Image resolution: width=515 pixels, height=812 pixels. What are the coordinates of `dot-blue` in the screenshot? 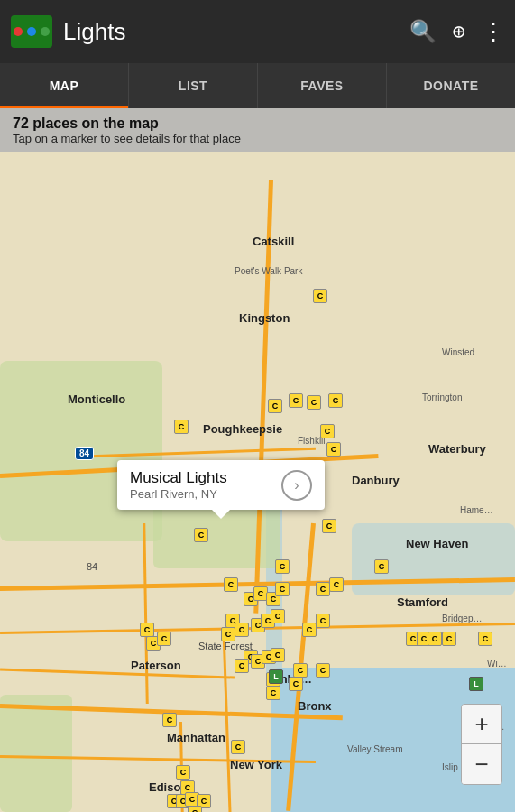 It's located at (32, 32).